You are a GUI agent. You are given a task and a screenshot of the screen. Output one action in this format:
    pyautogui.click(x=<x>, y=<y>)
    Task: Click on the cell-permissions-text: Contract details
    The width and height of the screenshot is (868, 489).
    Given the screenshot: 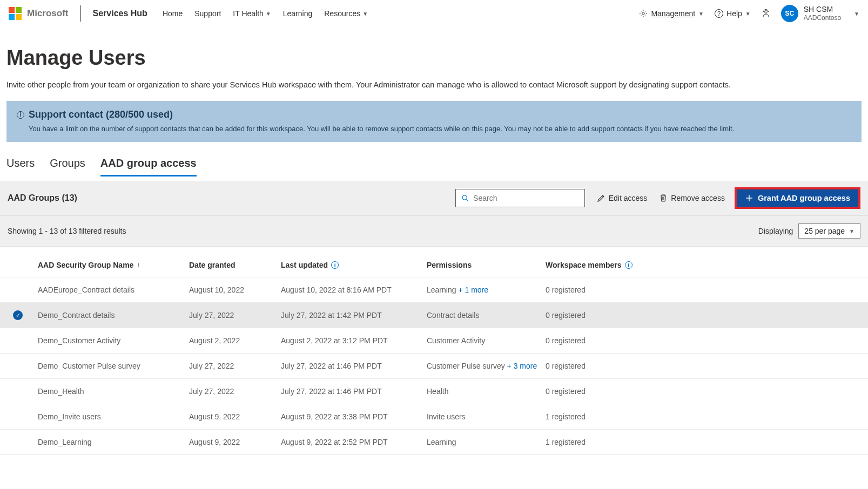 What is the action you would take?
    pyautogui.click(x=453, y=315)
    